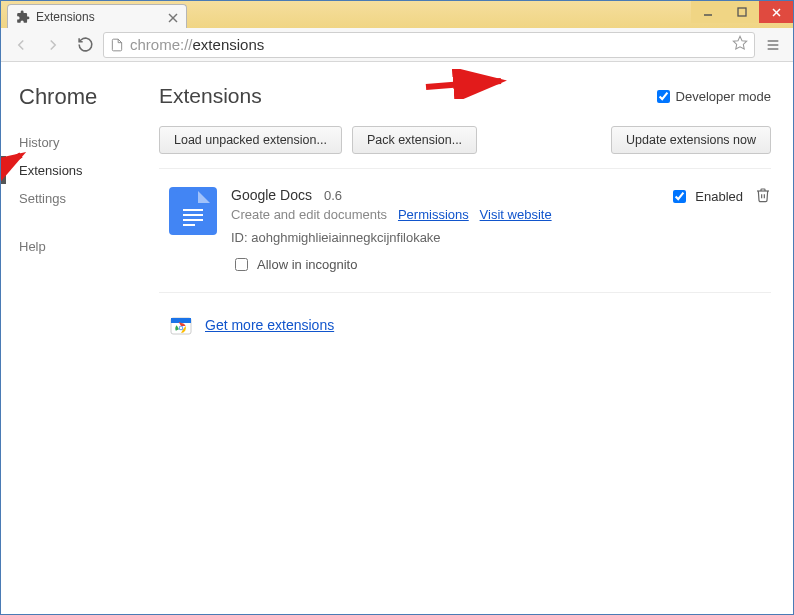 The width and height of the screenshot is (794, 615). I want to click on chrome-webstore-icon, so click(181, 325).